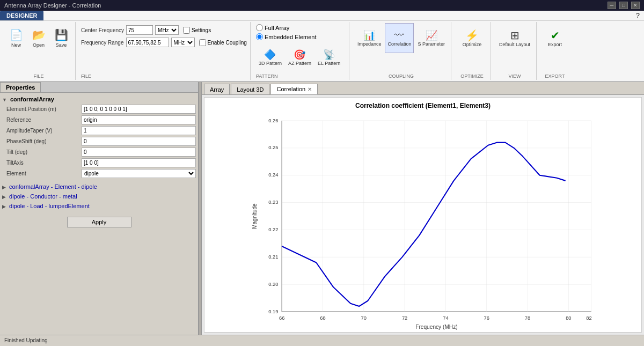 Image resolution: width=644 pixels, height=346 pixels. I want to click on prop-amplitude-label: AmplitudeTaper (V), so click(44, 131).